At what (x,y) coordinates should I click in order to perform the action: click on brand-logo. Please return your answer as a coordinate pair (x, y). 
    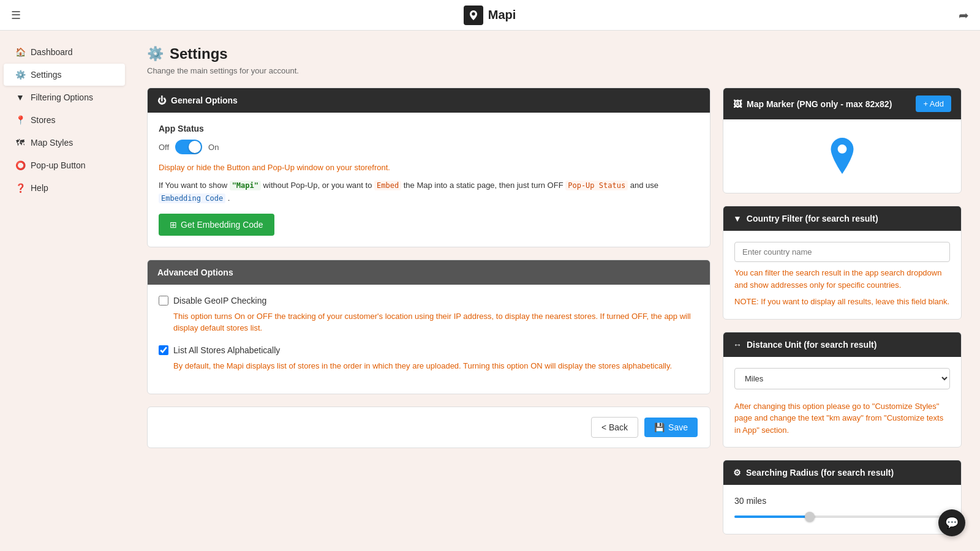
    Looking at the image, I should click on (473, 15).